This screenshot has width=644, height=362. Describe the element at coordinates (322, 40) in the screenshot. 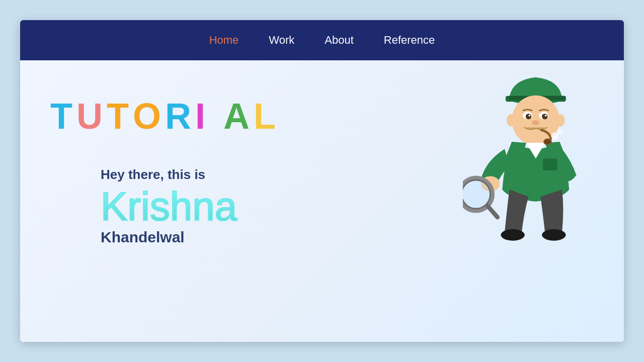

I see `navbar: Home Work About Reference` at that location.